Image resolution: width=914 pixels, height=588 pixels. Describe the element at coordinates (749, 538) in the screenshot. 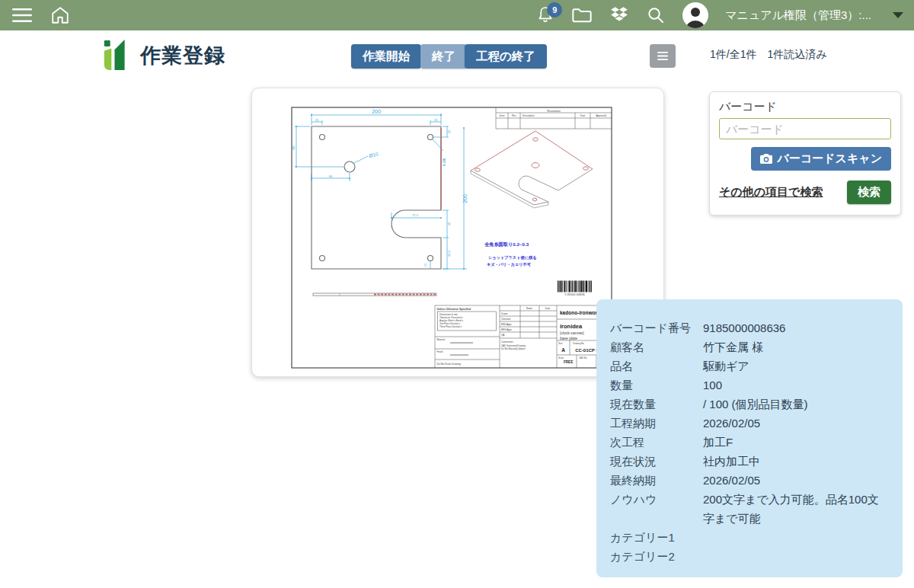

I see `info-row-category1: カテゴリー1` at that location.